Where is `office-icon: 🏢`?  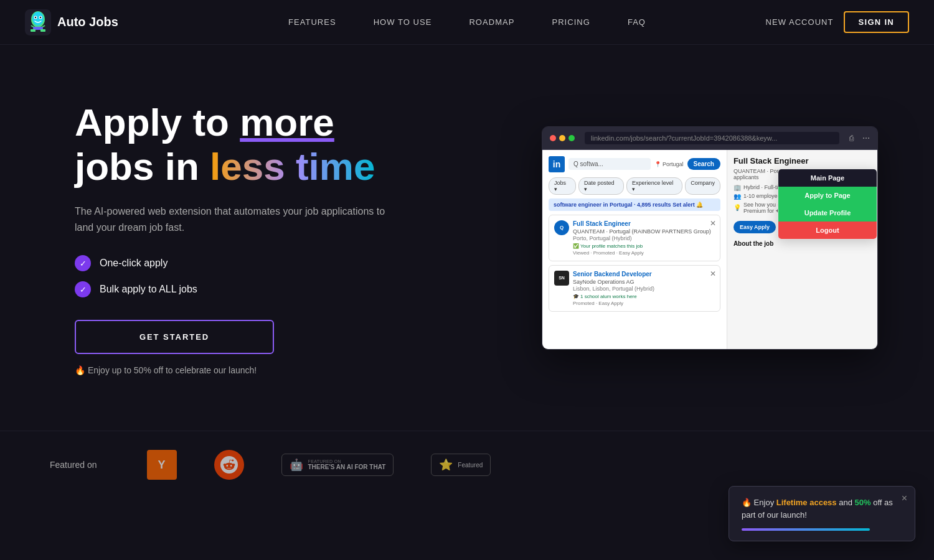 office-icon: 🏢 is located at coordinates (737, 188).